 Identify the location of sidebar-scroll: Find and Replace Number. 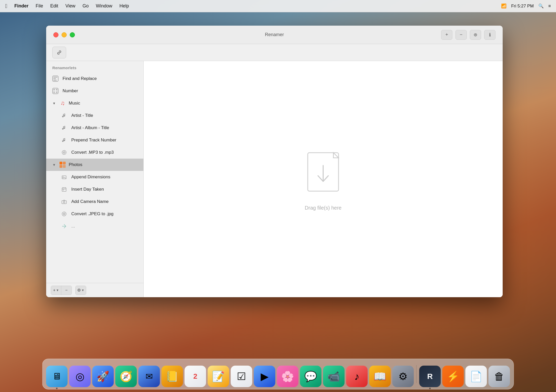
(95, 178).